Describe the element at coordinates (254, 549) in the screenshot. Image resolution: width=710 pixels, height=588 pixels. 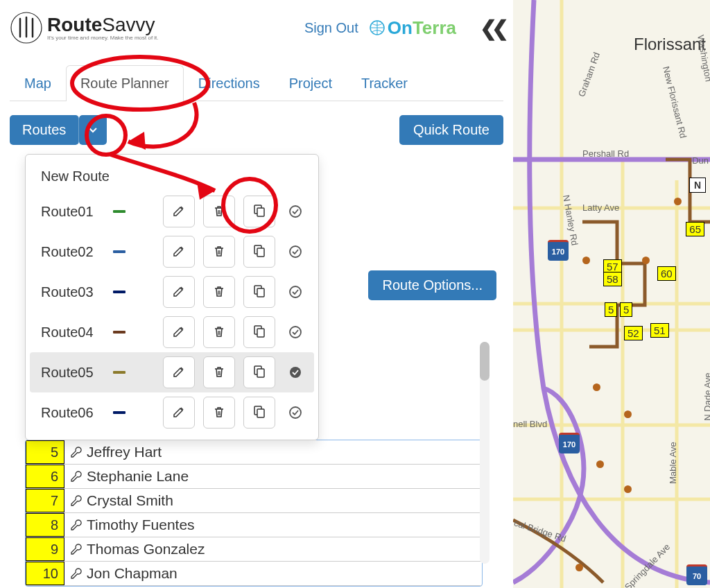
I see `stop-row: 9Thomas Gonzalez` at that location.